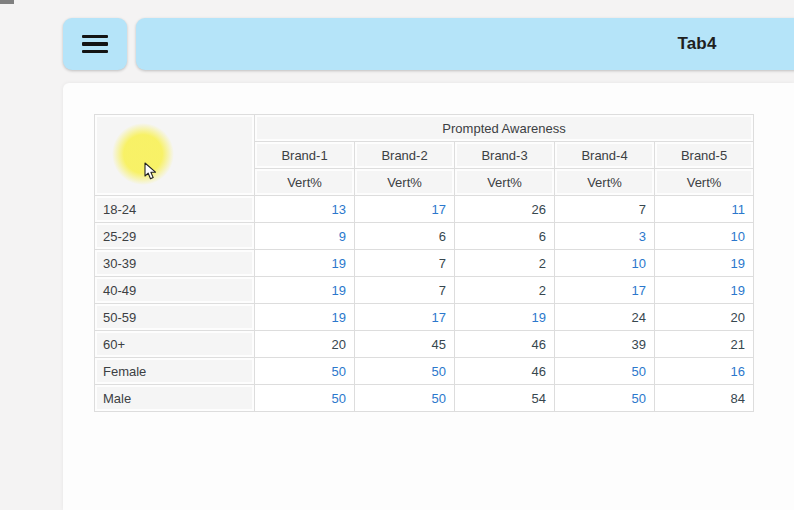 This screenshot has width=794, height=510. What do you see at coordinates (424, 290) in the screenshot?
I see `table-row: 40-49 19 7 2 17 19` at bounding box center [424, 290].